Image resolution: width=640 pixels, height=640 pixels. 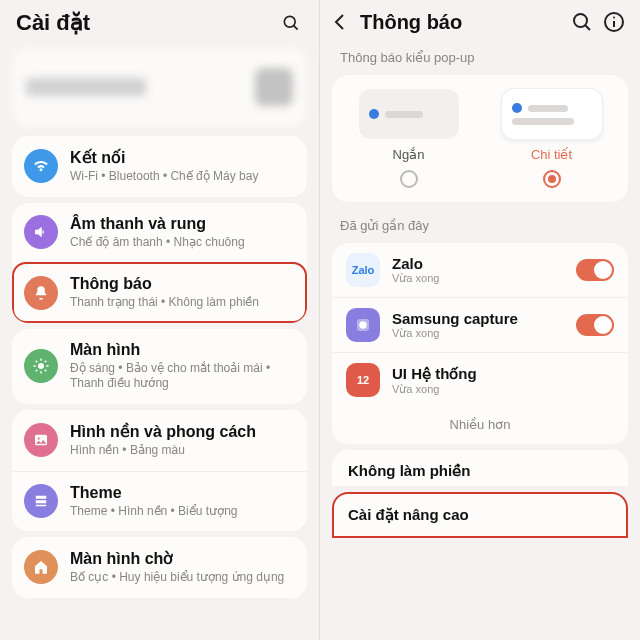 I want to click on settings-row-sound: Âm thanh và rungChế độ âm thanh • Nhạc c…, so click(x=160, y=233).